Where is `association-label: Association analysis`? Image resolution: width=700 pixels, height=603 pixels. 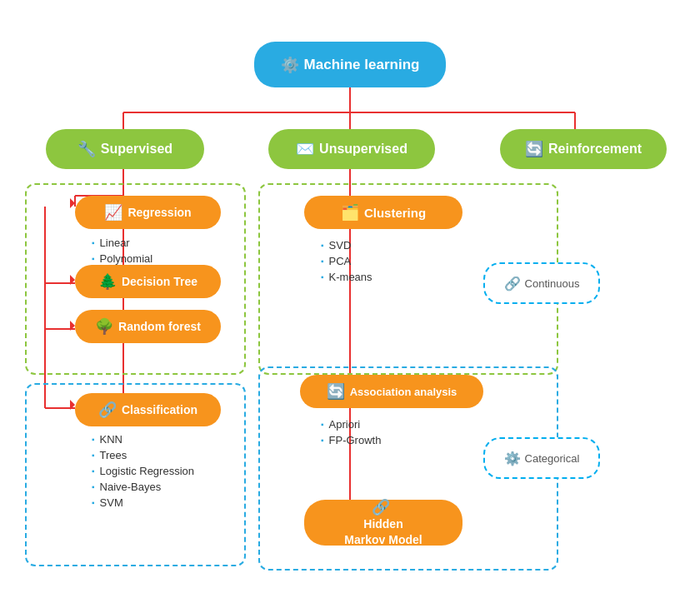
association-label: Association analysis is located at coordinates (403, 391).